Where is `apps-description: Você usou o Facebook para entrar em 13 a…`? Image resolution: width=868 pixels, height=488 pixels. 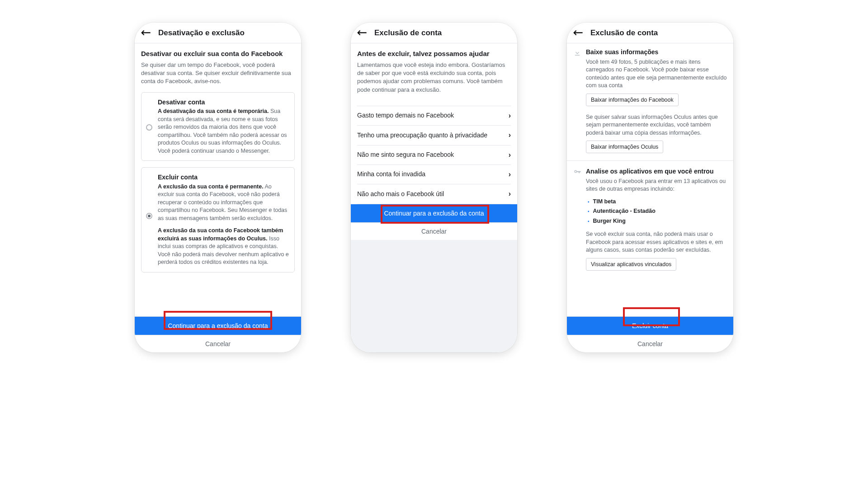
apps-description: Você usou o Facebook para entrar em 13 a… is located at coordinates (656, 185).